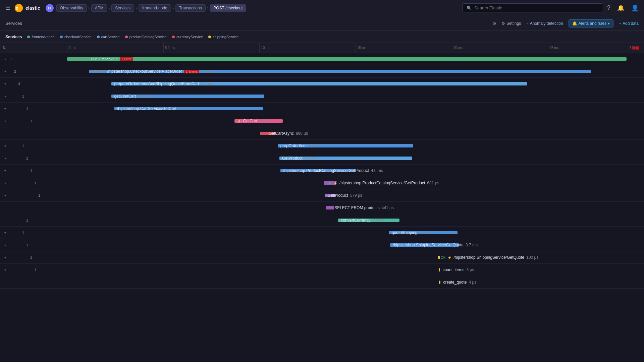 The width and height of the screenshot is (644, 362). What do you see at coordinates (154, 109) in the screenshot?
I see `span-info-5: /hipstershop.CartService/GetCart 8.1 ms` at bounding box center [154, 109].